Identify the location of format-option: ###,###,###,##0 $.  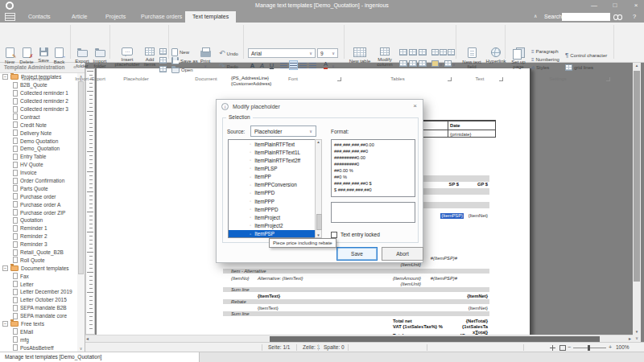
(374, 183).